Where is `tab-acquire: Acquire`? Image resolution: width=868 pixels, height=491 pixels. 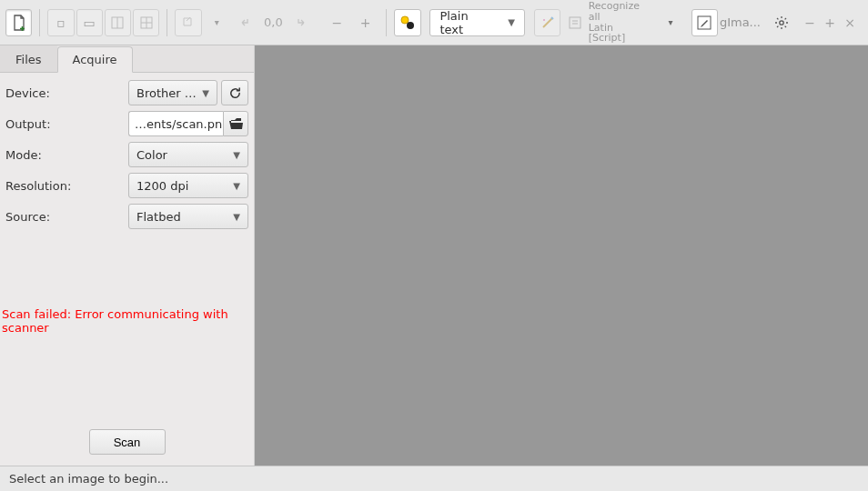 tab-acquire: Acquire is located at coordinates (95, 60).